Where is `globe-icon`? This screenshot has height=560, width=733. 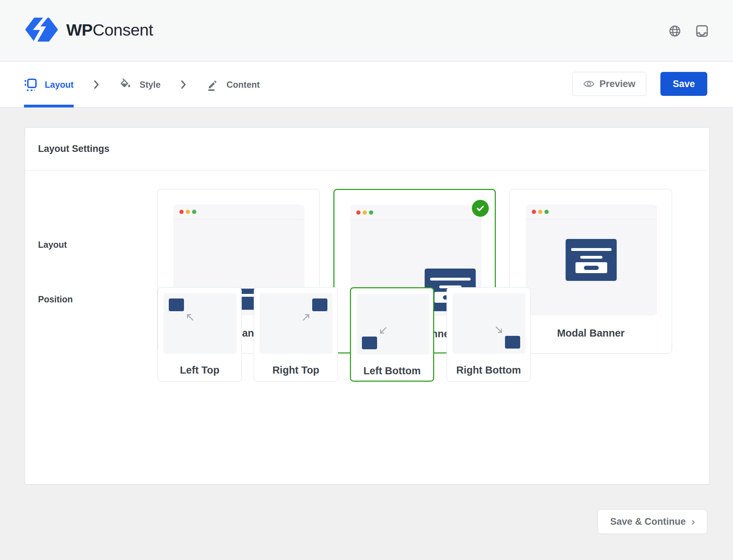
globe-icon is located at coordinates (675, 31).